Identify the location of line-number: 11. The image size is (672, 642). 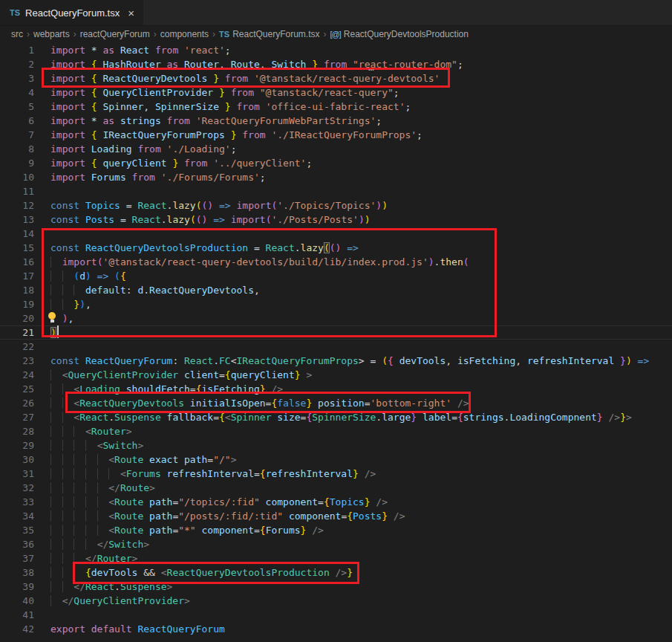
(17, 192).